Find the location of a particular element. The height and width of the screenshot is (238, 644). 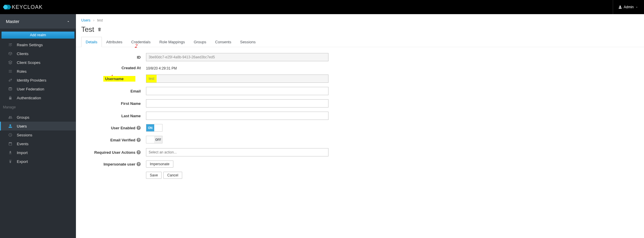

clock-icon is located at coordinates (10, 135).